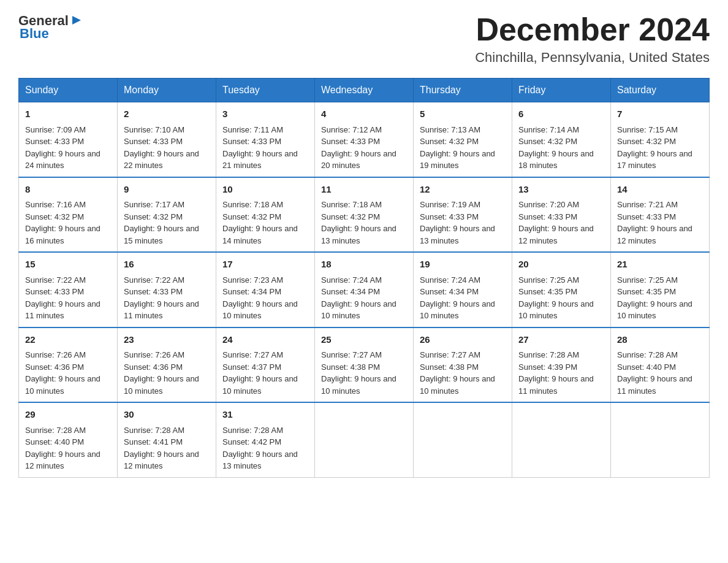  I want to click on day-number: 11, so click(364, 190).